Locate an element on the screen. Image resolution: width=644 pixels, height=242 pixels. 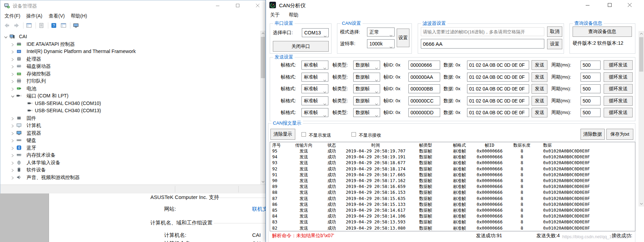
tree-item: 键盘 is located at coordinates (130, 140).